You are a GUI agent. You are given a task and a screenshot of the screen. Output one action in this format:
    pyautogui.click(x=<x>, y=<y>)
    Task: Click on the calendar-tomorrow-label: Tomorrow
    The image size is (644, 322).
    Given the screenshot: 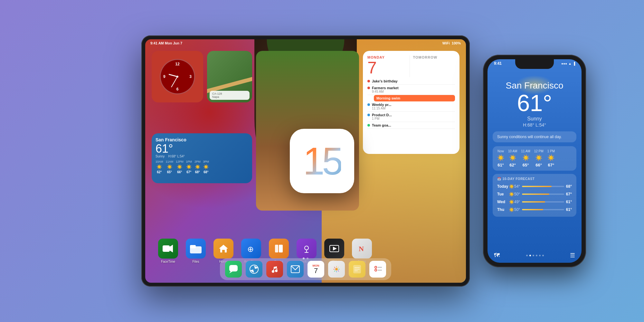 What is the action you would take?
    pyautogui.click(x=434, y=57)
    